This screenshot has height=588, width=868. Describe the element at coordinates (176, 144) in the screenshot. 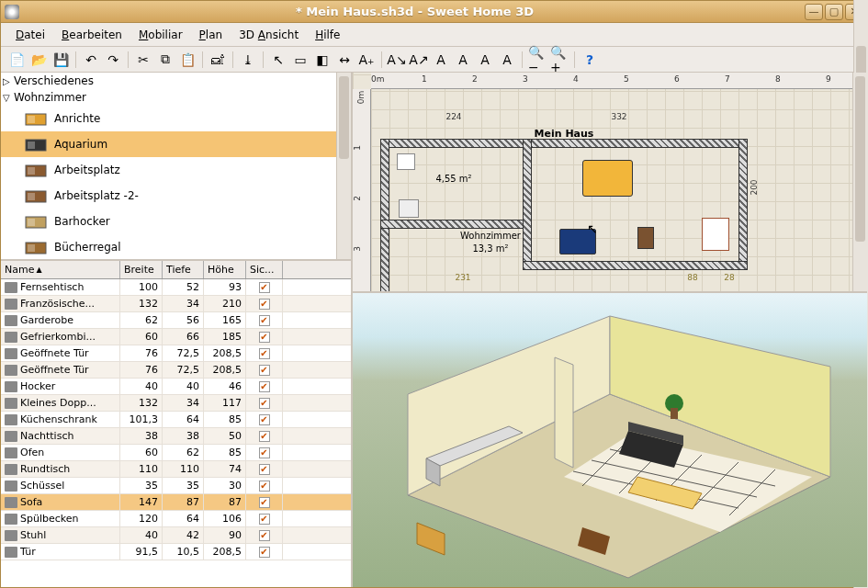

I see `catalog-item: Aquarium` at that location.